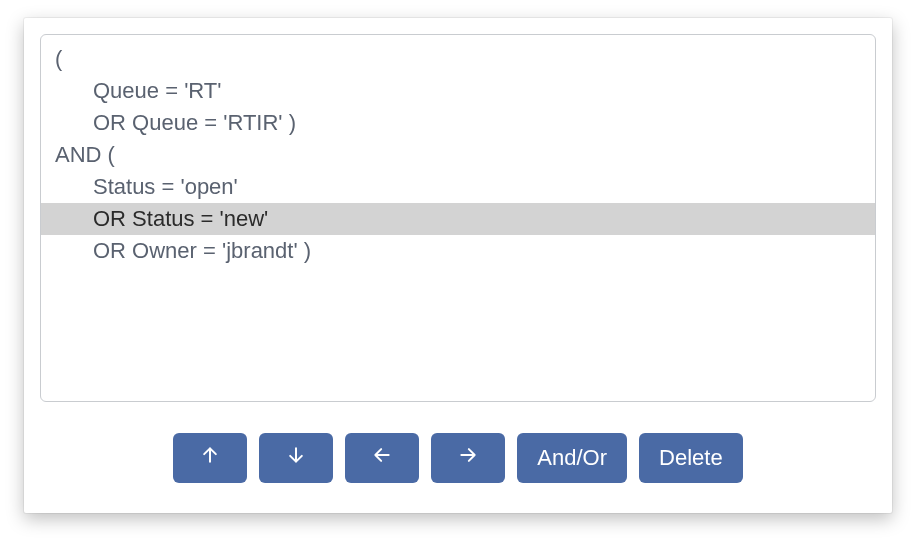  I want to click on query-toolbar: And/Or Delete, so click(458, 458).